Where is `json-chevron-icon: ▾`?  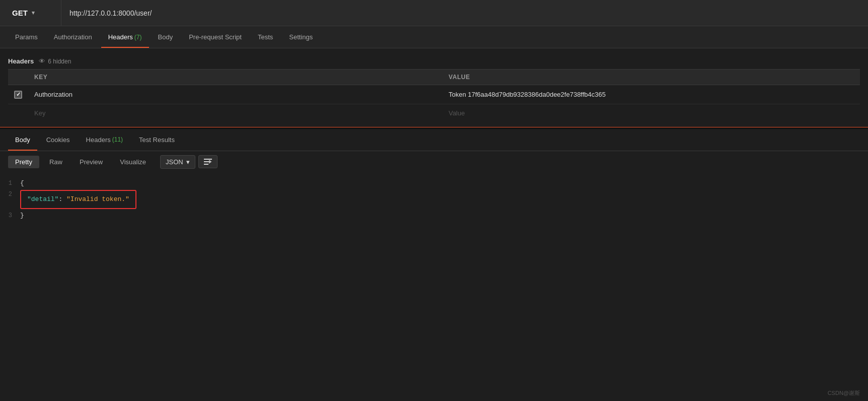 json-chevron-icon: ▾ is located at coordinates (188, 162).